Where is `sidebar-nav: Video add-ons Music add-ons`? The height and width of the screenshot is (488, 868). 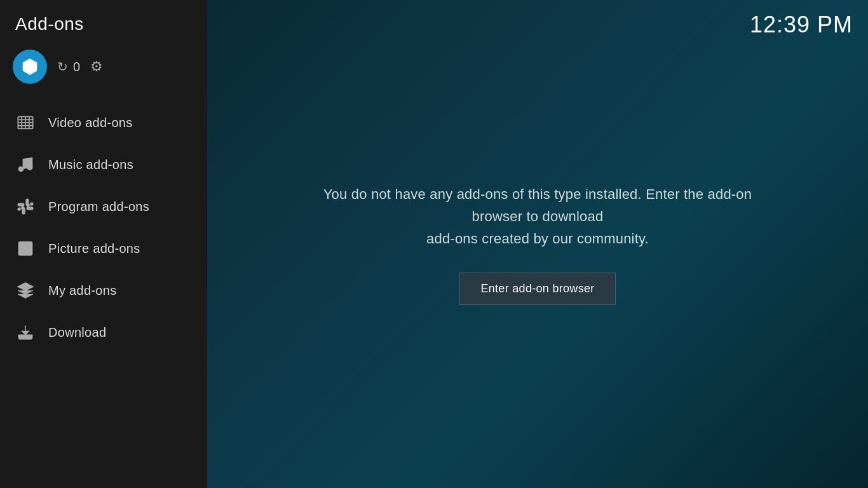 sidebar-nav: Video add-ons Music add-ons is located at coordinates (104, 227).